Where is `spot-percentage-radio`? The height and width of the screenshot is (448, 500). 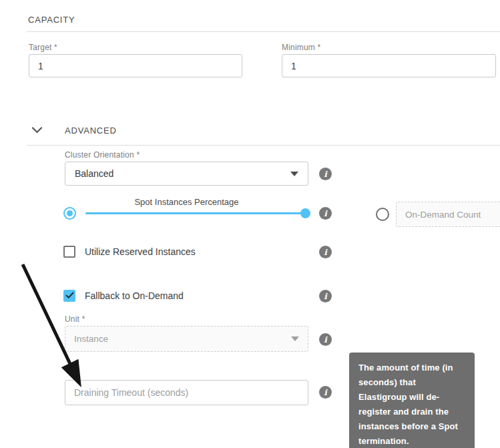 spot-percentage-radio is located at coordinates (69, 214).